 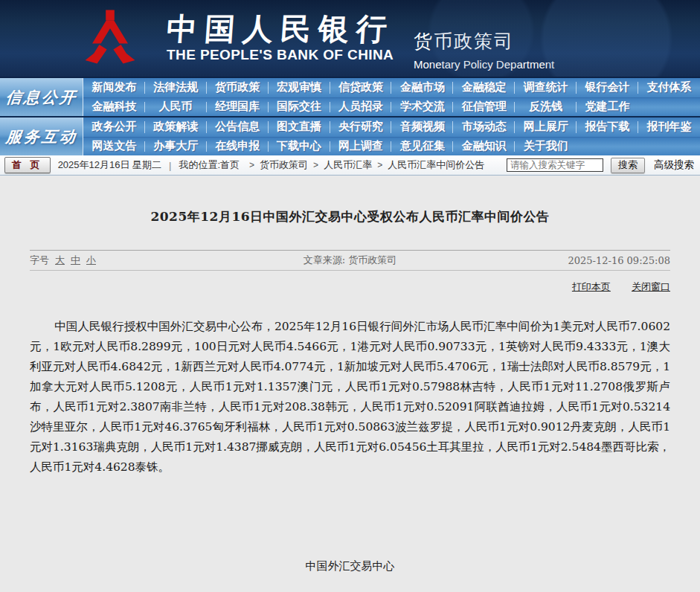 I want to click on nav-item-financial-market: 金融市场, so click(x=423, y=88).